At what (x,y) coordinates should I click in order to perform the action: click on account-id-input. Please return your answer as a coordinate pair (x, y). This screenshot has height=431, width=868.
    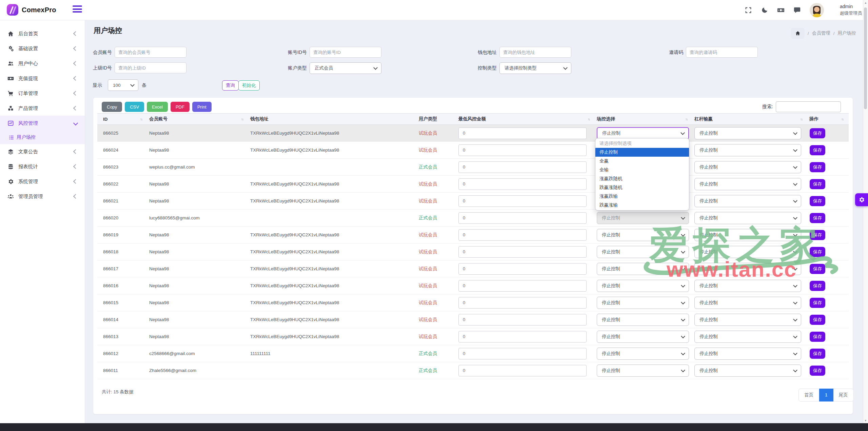
    Looking at the image, I should click on (346, 52).